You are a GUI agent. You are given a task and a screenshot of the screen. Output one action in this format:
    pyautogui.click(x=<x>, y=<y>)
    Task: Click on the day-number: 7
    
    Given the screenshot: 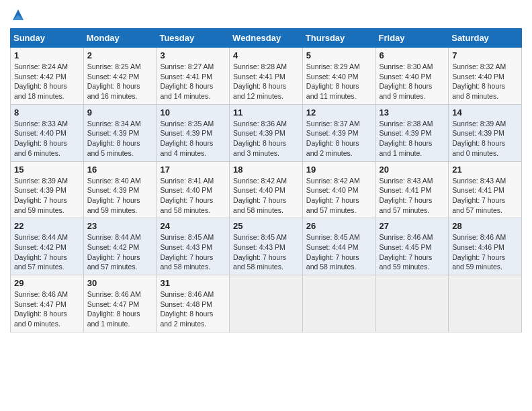 What is the action you would take?
    pyautogui.click(x=485, y=55)
    